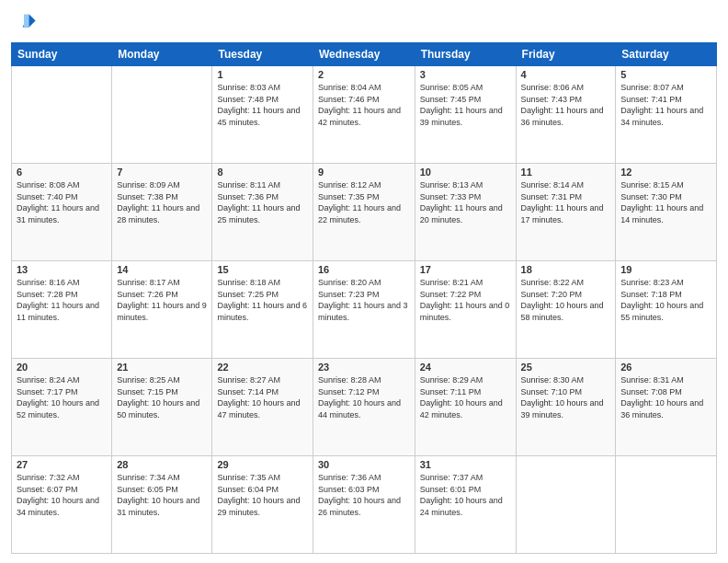 The width and height of the screenshot is (728, 563). Describe the element at coordinates (262, 172) in the screenshot. I see `day-number: 8` at that location.